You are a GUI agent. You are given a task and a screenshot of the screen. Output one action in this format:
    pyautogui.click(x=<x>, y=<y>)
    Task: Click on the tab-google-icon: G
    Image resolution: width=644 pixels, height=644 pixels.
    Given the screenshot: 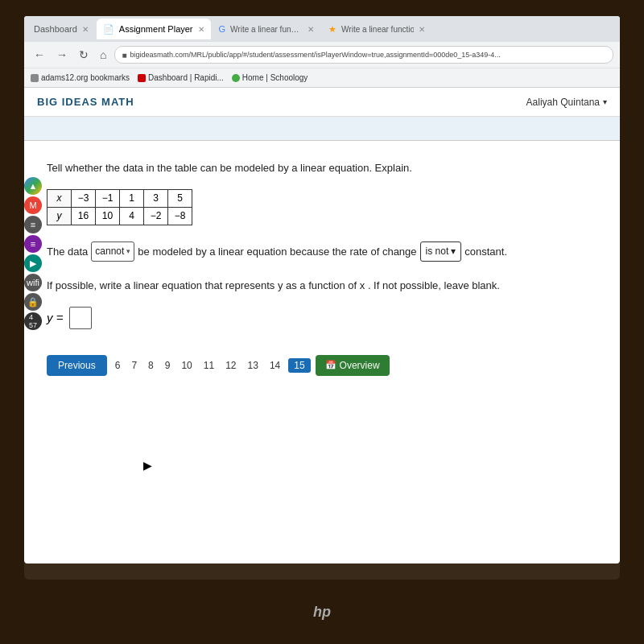 What is the action you would take?
    pyautogui.click(x=222, y=29)
    